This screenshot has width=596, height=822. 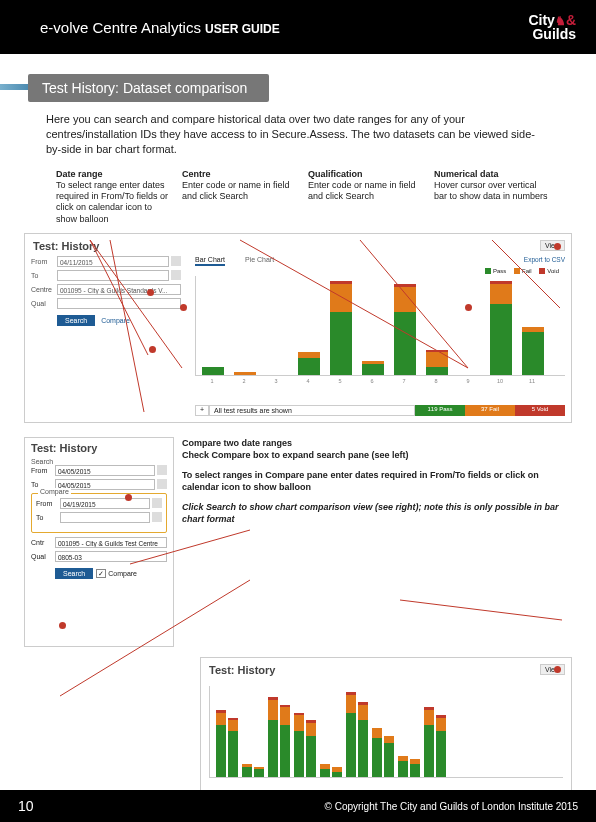 What do you see at coordinates (452, 806) in the screenshot?
I see `copyright-text: © Copyright The City and Guilds of Londo…` at bounding box center [452, 806].